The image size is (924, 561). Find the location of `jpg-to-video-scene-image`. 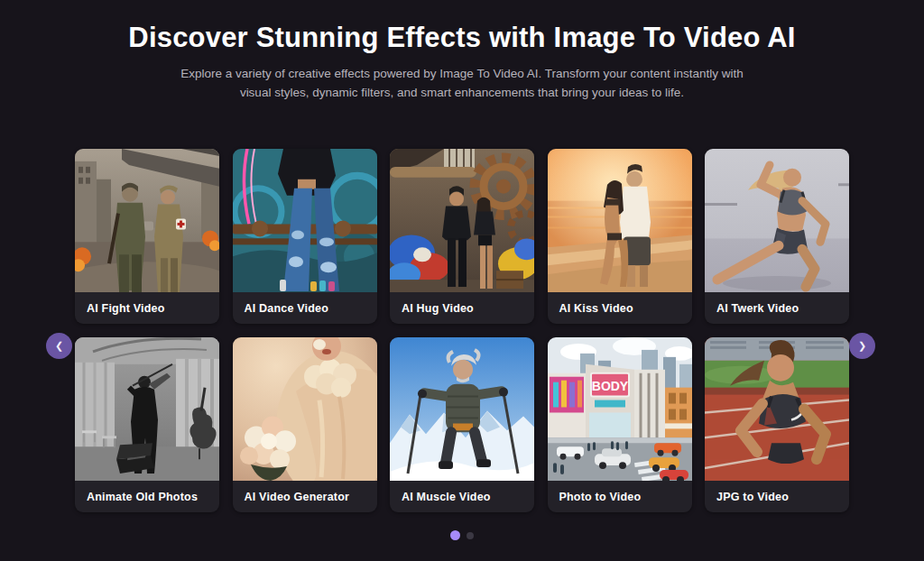

jpg-to-video-scene-image is located at coordinates (777, 409).